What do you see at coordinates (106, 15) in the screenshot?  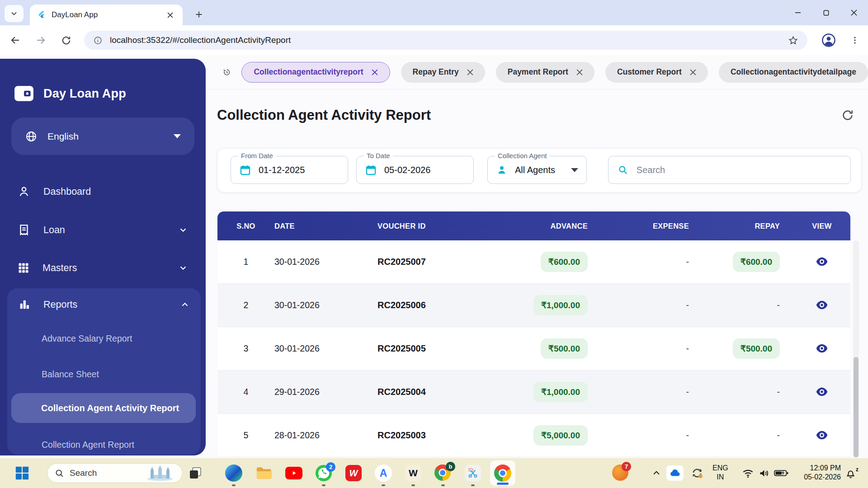 I see `browser-tab: DayLoan App` at bounding box center [106, 15].